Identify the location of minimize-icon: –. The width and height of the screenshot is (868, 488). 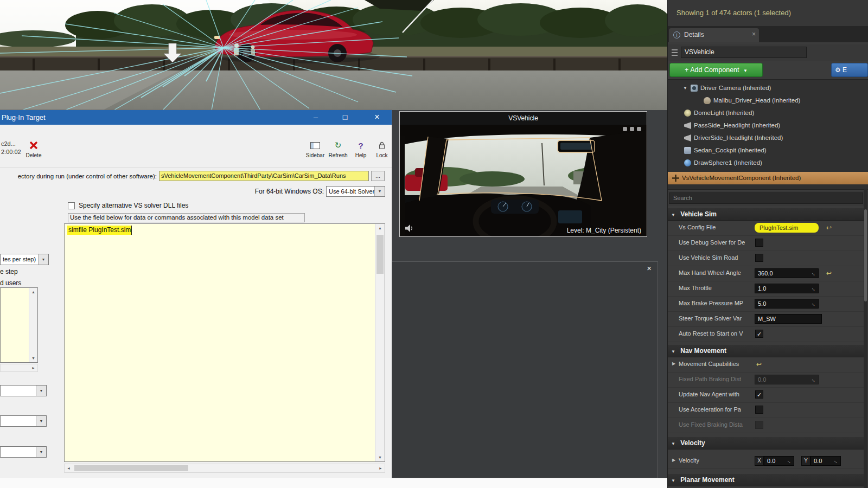
(316, 117).